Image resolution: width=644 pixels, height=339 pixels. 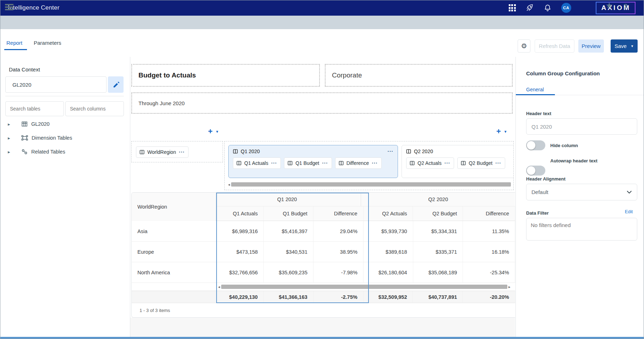 What do you see at coordinates (632, 46) in the screenshot?
I see `save-dropdown-caret-icon: ▼` at bounding box center [632, 46].